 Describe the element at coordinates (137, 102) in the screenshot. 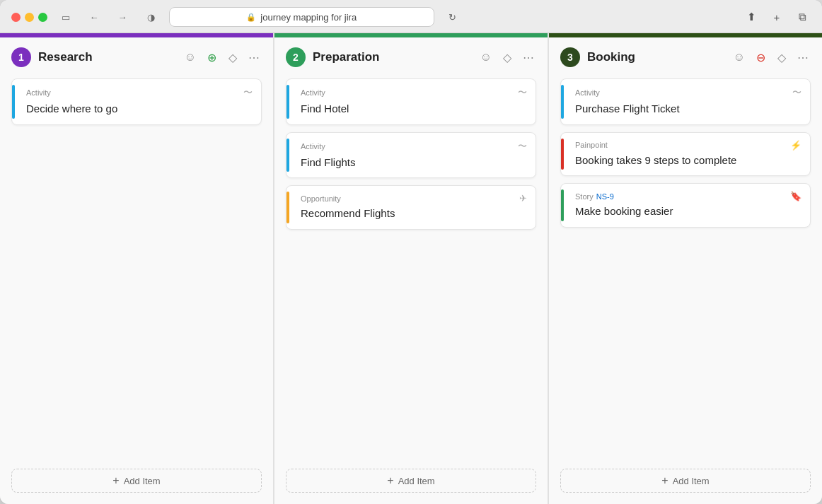

I see `card-decide: Activity 〜 Decide where to go` at that location.